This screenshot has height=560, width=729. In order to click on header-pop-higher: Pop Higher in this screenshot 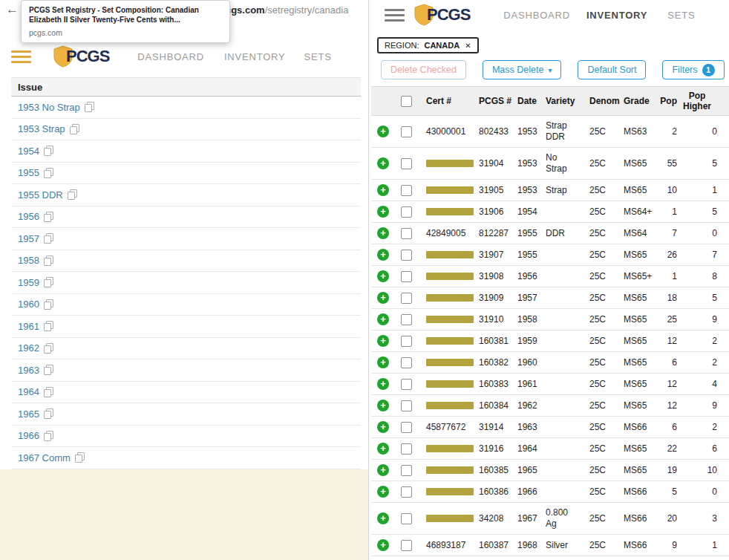, I will do `click(701, 101)`.